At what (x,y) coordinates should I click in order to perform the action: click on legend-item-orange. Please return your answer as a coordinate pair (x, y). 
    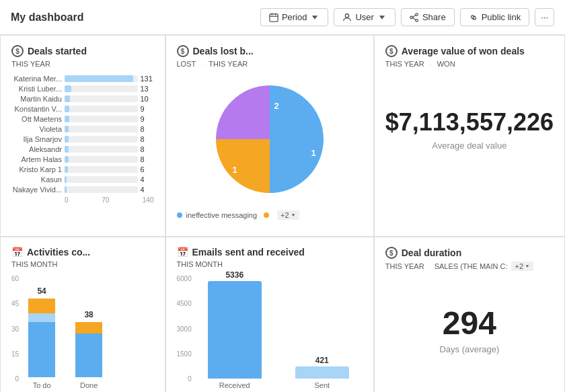
    Looking at the image, I should click on (267, 215).